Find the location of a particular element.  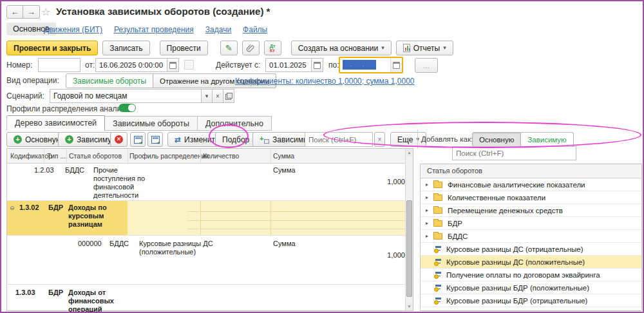

ellipsis-button: ... is located at coordinates (426, 66).